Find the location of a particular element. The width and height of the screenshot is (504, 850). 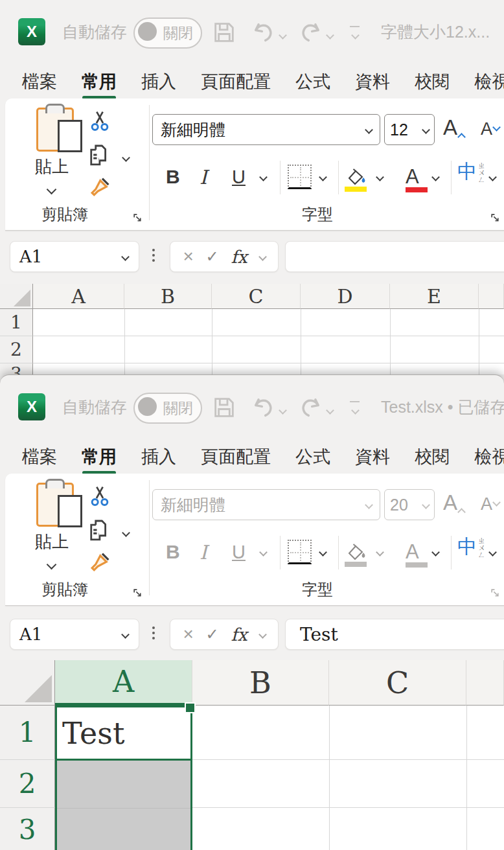

font-name-dropdown-icon is located at coordinates (369, 130).